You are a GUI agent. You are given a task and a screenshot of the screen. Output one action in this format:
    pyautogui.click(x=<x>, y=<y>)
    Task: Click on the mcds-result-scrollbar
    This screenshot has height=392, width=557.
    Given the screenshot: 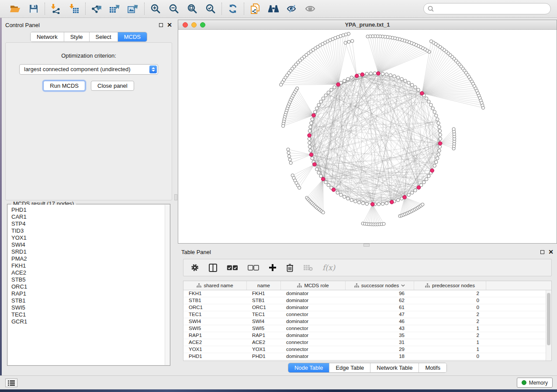 What is the action you would take?
    pyautogui.click(x=167, y=285)
    